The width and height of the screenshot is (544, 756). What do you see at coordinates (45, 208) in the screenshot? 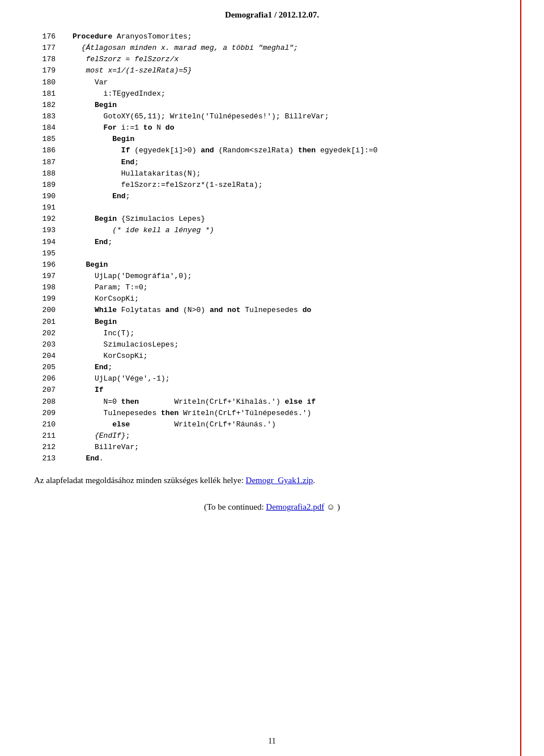
I see `line-number: 191` at bounding box center [45, 208].